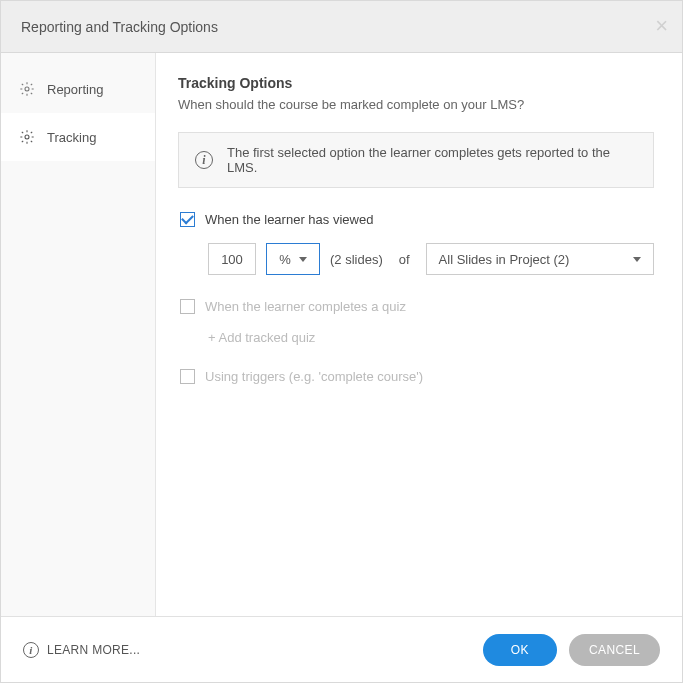 This screenshot has width=683, height=683. I want to click on checkbox-quiz, so click(188, 306).